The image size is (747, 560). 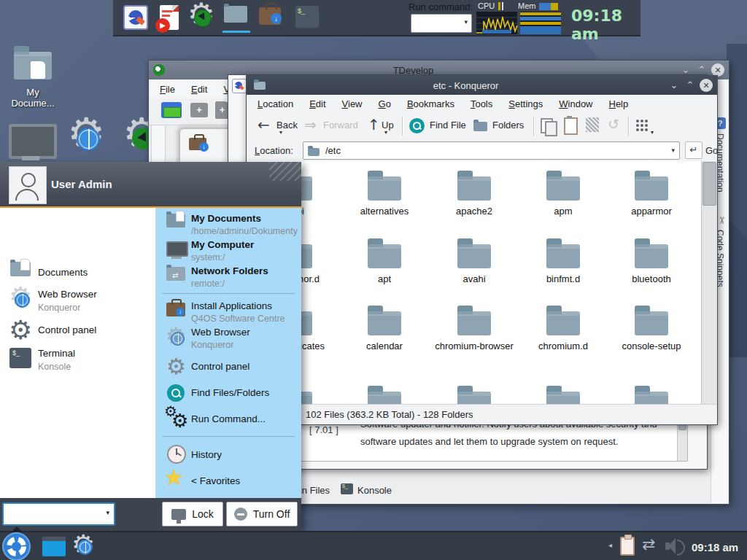 I want to click on folder-item: avahi, so click(x=474, y=261).